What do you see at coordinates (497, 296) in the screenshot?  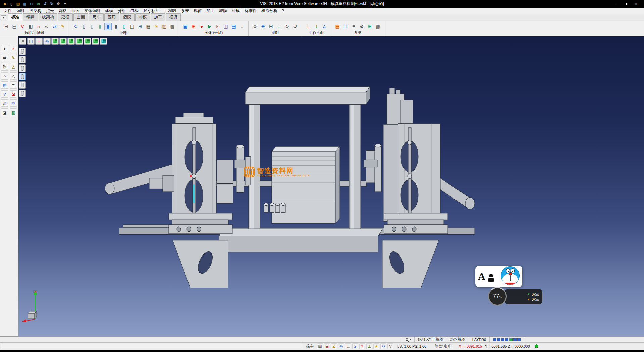 I see `usage-percent-badge: 77%` at bounding box center [497, 296].